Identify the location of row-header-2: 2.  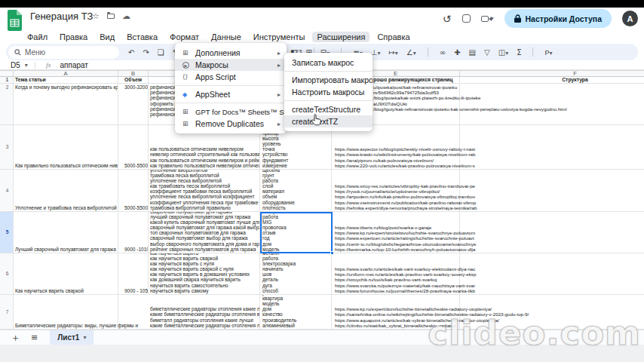
(7, 104).